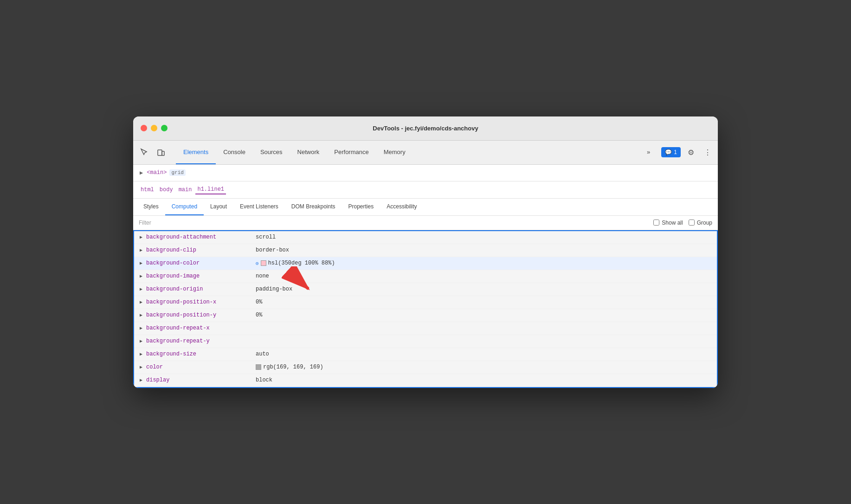 The width and height of the screenshot is (851, 504). I want to click on prop-value-display: block, so click(264, 380).